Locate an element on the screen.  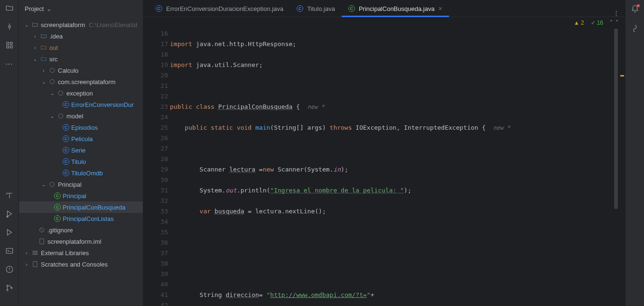
tree-principal-pkg: ⌄Principal is located at coordinates (81, 184).